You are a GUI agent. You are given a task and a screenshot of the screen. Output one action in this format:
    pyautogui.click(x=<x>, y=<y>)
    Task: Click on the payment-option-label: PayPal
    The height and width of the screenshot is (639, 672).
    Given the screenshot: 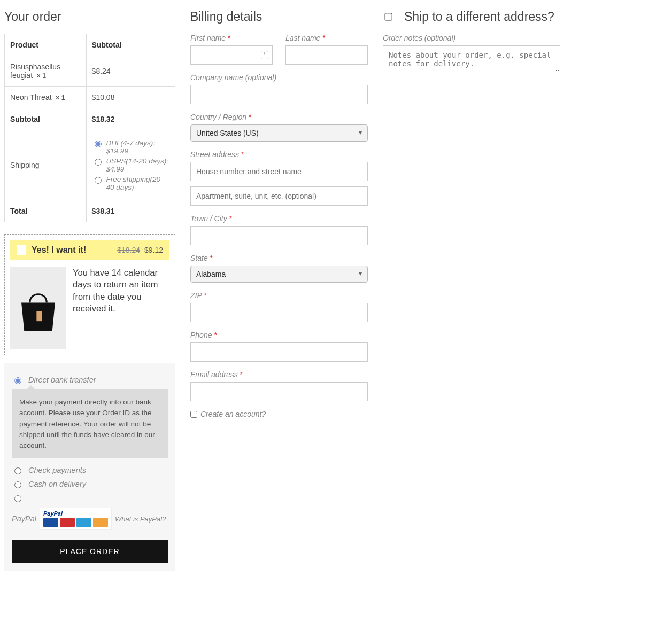 What is the action you would take?
    pyautogui.click(x=24, y=519)
    